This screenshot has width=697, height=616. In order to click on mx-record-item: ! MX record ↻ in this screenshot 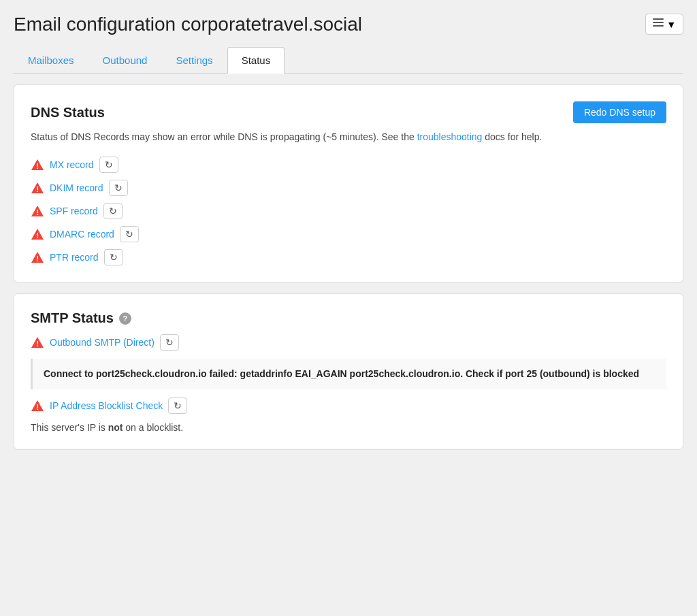, I will do `click(348, 165)`.